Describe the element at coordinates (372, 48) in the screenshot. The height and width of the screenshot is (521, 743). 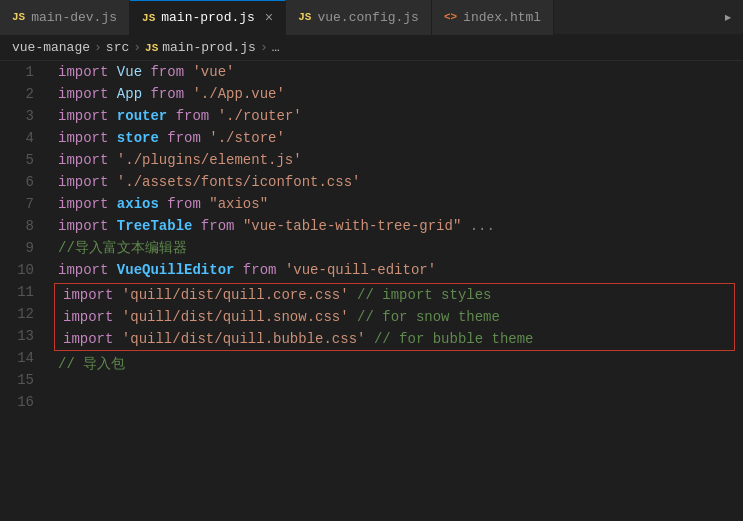
I see `breadcrumb: vue-manage › src › JS main-prod.js › …` at that location.